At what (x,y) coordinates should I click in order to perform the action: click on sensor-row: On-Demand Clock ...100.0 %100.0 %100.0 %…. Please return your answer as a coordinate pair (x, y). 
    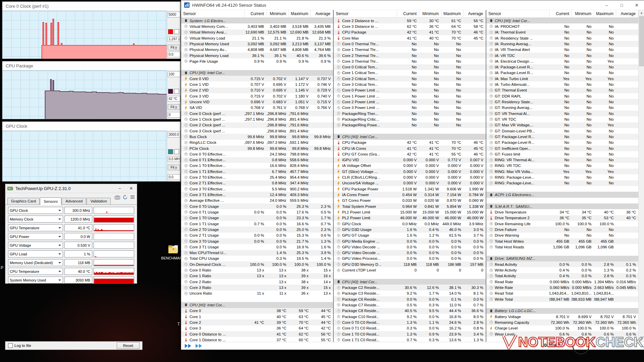
    Looking at the image, I should click on (257, 264).